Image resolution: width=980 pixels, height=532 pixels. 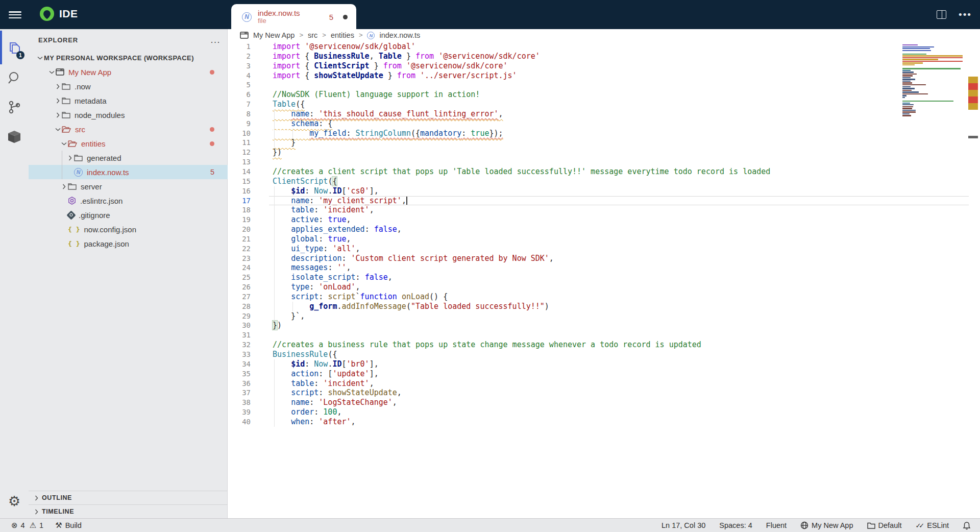 I want to click on code-line-15: 15ClientScript({, so click(x=566, y=182).